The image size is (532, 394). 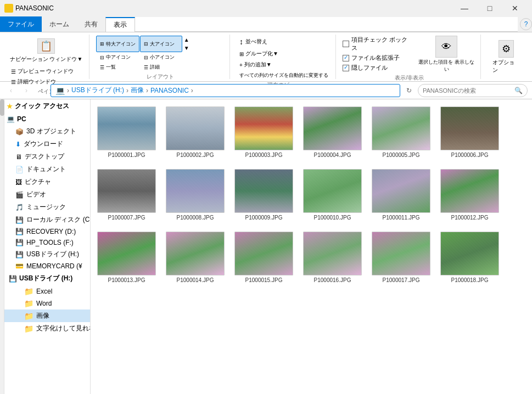 I want to click on small-icon-btn: ⊟ 小アイコン, so click(x=161, y=57).